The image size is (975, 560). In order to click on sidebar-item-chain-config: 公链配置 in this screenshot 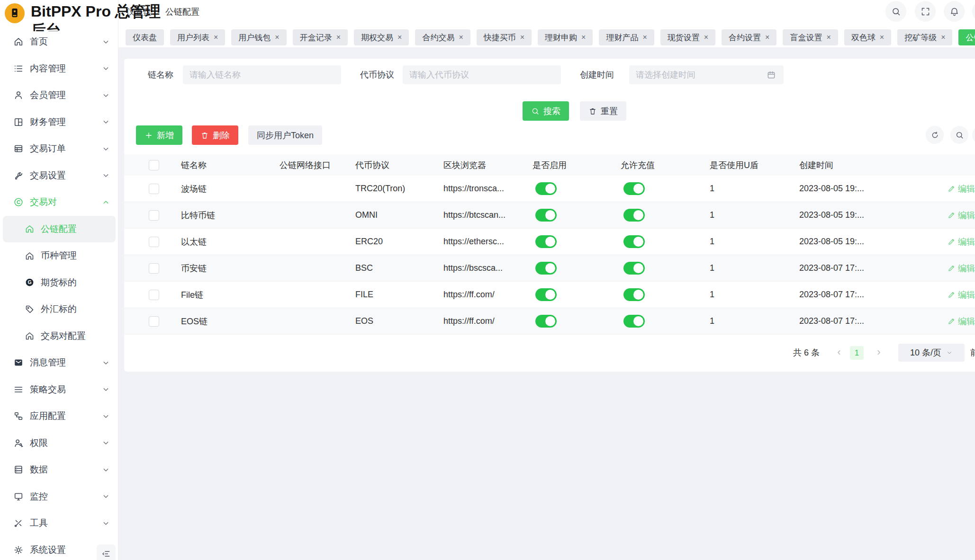, I will do `click(59, 229)`.